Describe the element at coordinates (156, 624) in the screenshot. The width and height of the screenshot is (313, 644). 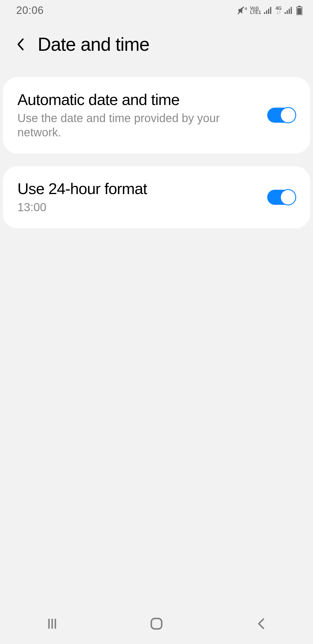
I see `navigation-bar` at that location.